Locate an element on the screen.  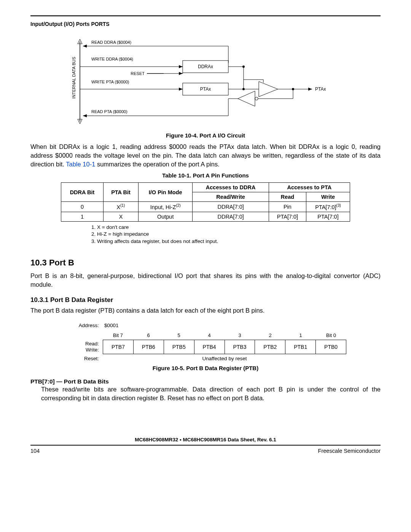
th-acc-ddra: Accesses to DDRA is located at coordinates (231, 187).